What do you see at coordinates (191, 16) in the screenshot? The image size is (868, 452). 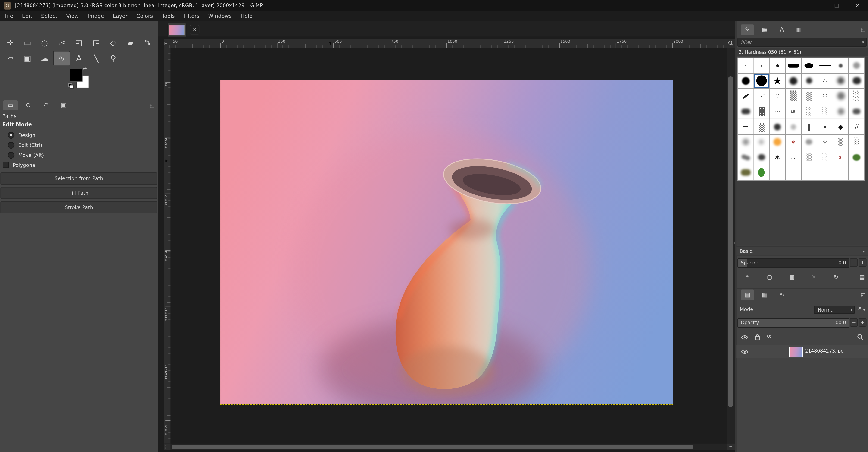 I see `menu-filters: Filters` at bounding box center [191, 16].